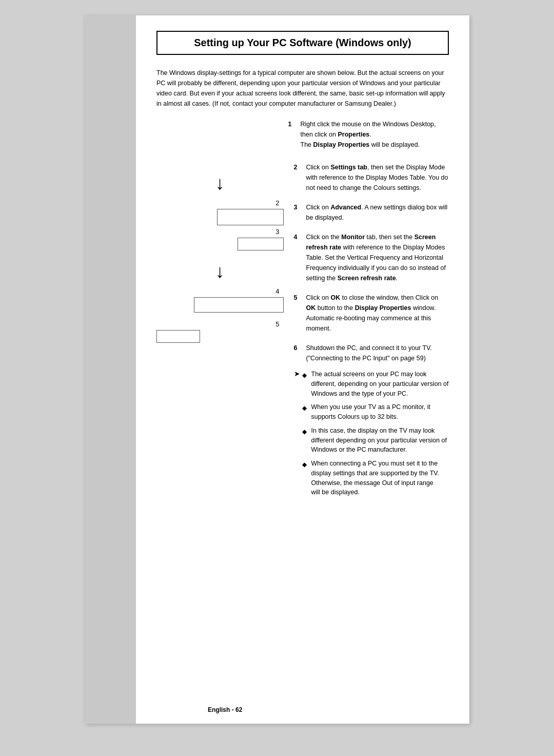 This screenshot has height=756, width=554. Describe the element at coordinates (303, 43) in the screenshot. I see `title-box: Setting up Your PC Software (Windows onl…` at that location.